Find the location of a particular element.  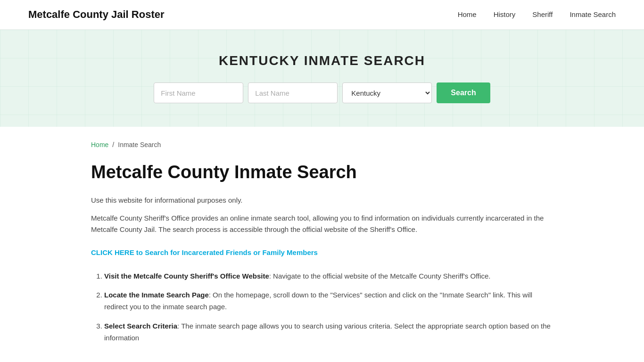

intro-text-1: Use this website for informational purpo… is located at coordinates (322, 200).